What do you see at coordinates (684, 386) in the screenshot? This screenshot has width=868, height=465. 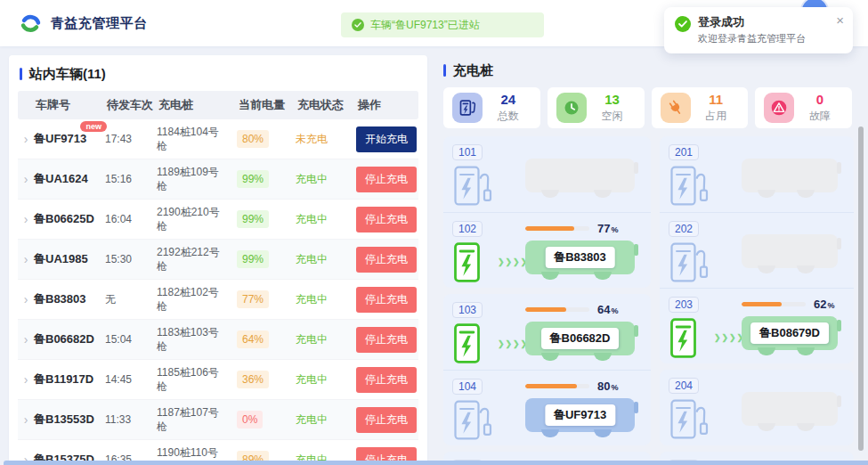 I see `pile-number-badge: 204` at bounding box center [684, 386].